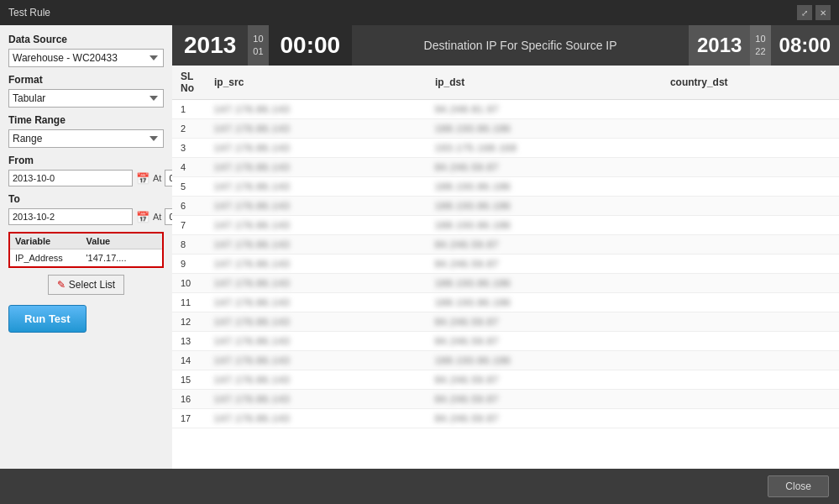 The height and width of the screenshot is (504, 839). I want to click on close-window-button: ✕, so click(823, 13).